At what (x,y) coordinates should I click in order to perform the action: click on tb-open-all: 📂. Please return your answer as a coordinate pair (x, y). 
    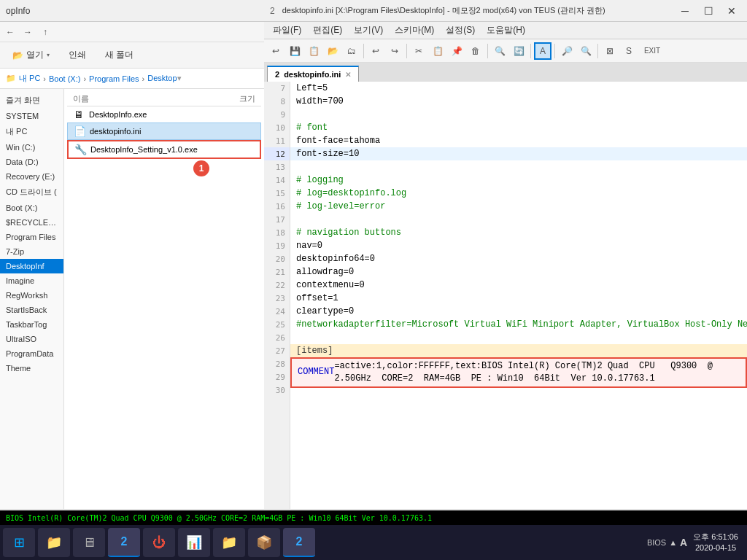
    Looking at the image, I should click on (333, 51).